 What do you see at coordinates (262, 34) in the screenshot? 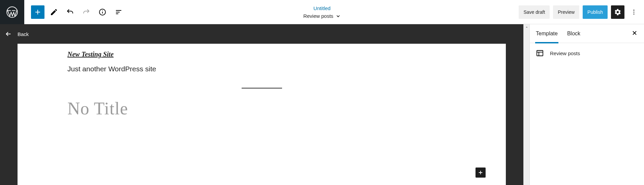
I see `back-button: Back` at bounding box center [262, 34].